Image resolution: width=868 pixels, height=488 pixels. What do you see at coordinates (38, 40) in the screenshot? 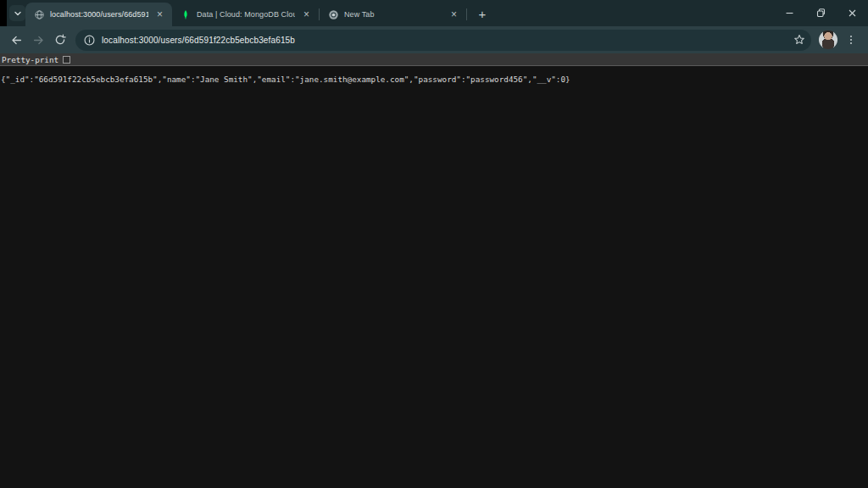
I see `forward-button` at bounding box center [38, 40].